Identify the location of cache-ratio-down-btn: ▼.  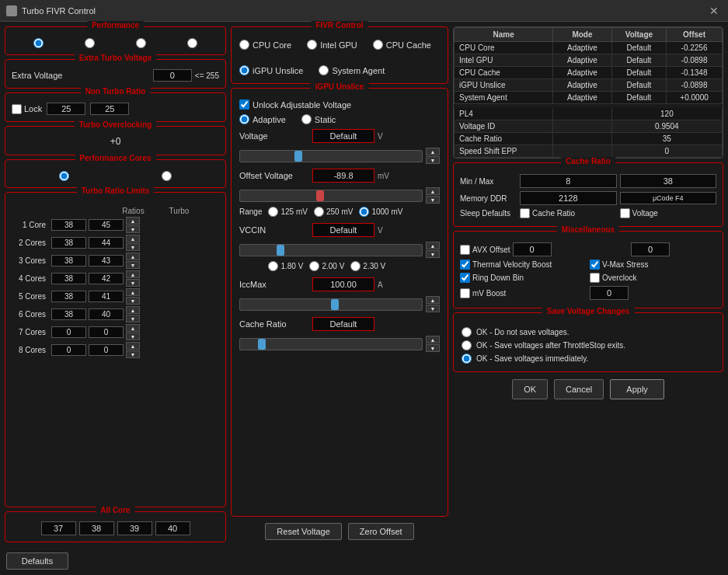
(433, 348).